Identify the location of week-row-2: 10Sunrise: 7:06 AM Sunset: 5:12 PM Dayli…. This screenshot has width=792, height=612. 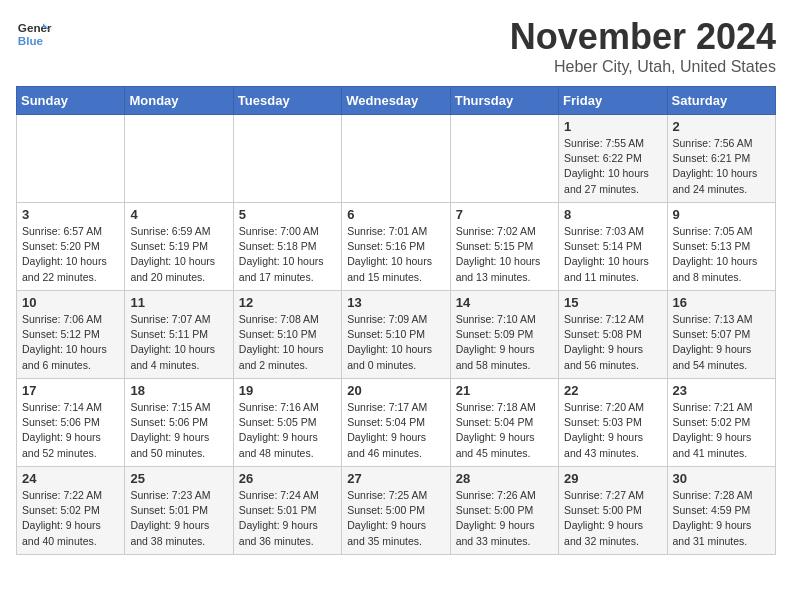
(396, 335).